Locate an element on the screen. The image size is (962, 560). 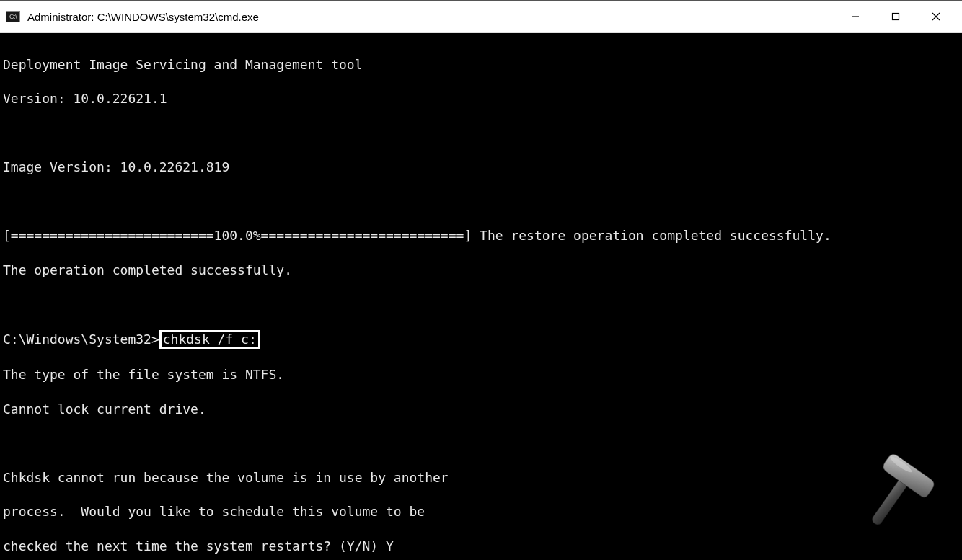
cmd-icon: C:\ is located at coordinates (13, 17).